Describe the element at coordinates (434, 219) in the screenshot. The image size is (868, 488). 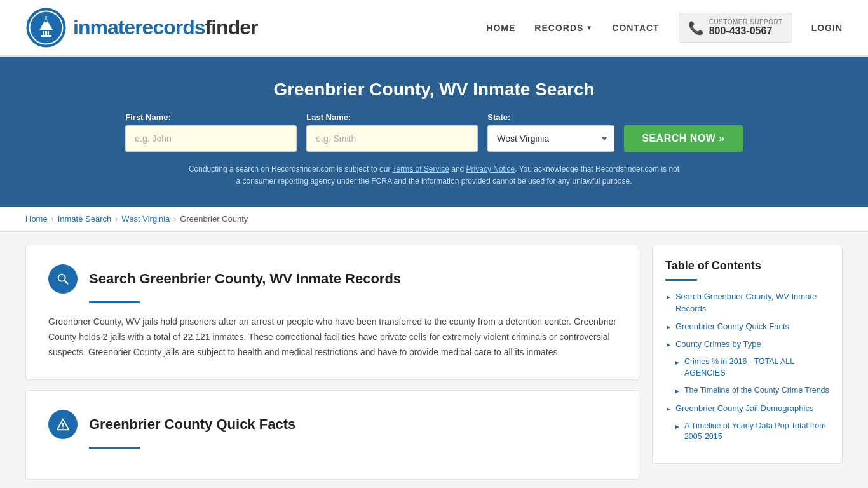
I see `breadcrumb: Home › Inmate Search › West Virginia › G…` at that location.